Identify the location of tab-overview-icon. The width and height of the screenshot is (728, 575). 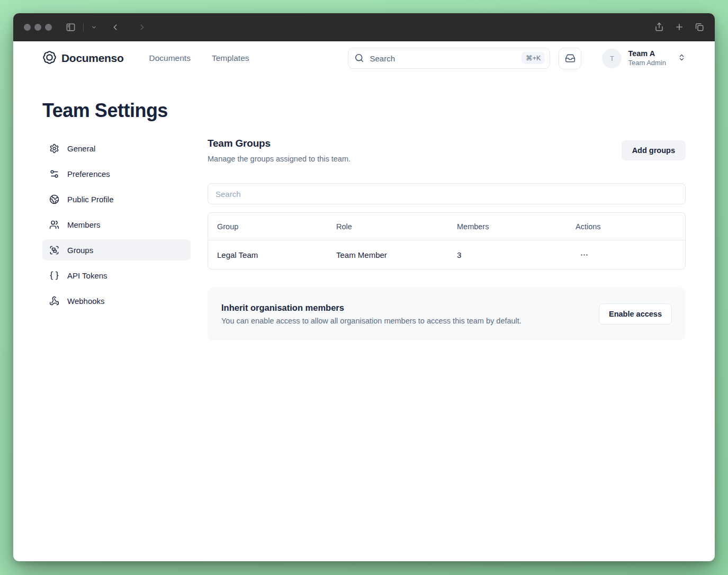
(699, 27).